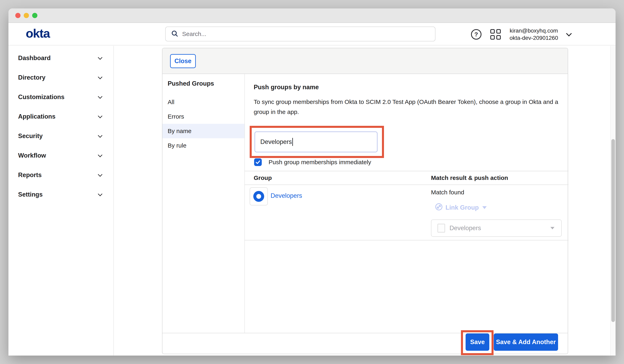 Image resolution: width=624 pixels, height=364 pixels. I want to click on app-group-icon, so click(441, 228).